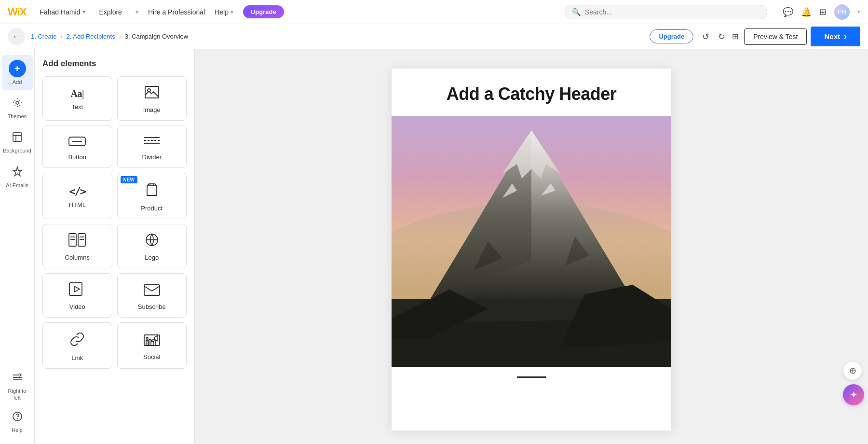 The height and width of the screenshot is (444, 868). Describe the element at coordinates (152, 98) in the screenshot. I see `element-card-image: Image` at that location.